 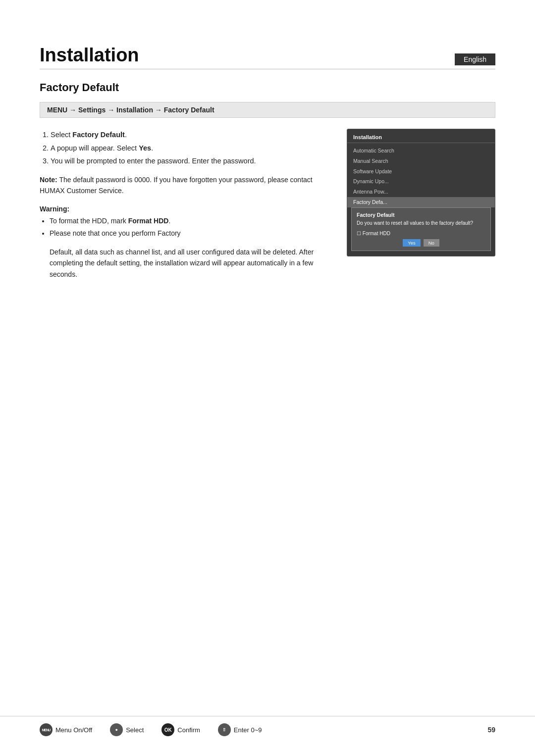 I want to click on screen-title: Installation, so click(x=421, y=139).